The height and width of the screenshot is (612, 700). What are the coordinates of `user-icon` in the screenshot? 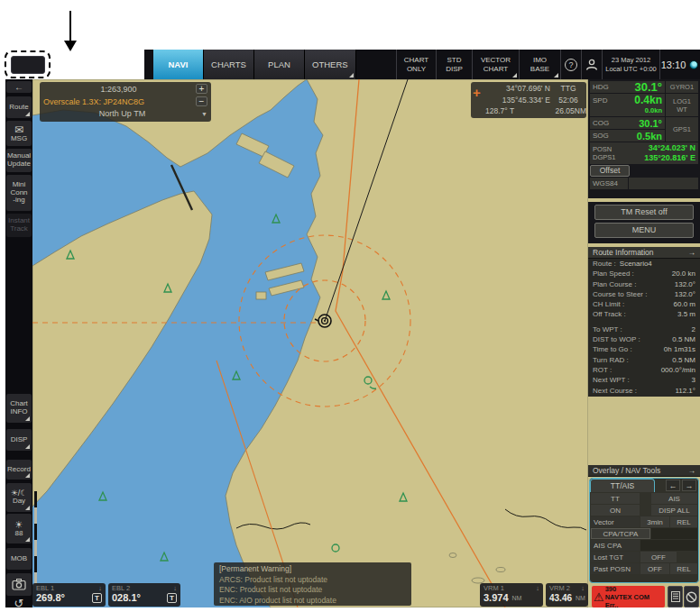 It's located at (592, 65).